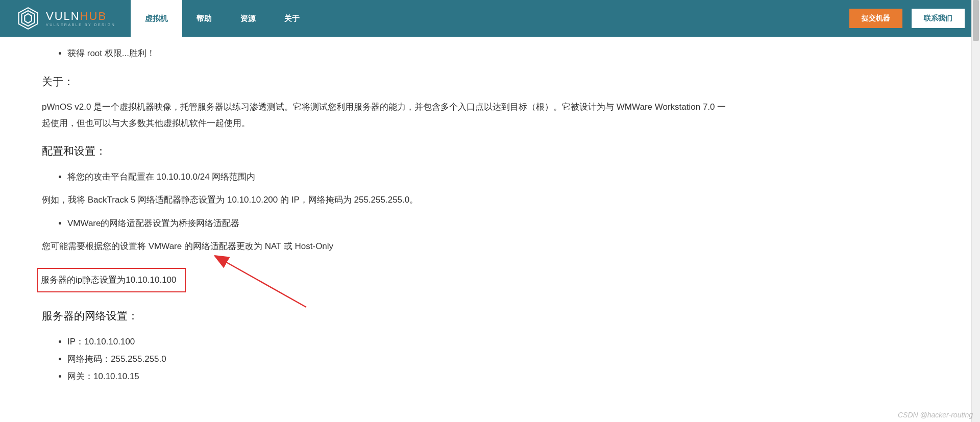  What do you see at coordinates (248, 18) in the screenshot?
I see `nav-resources: 资源` at bounding box center [248, 18].